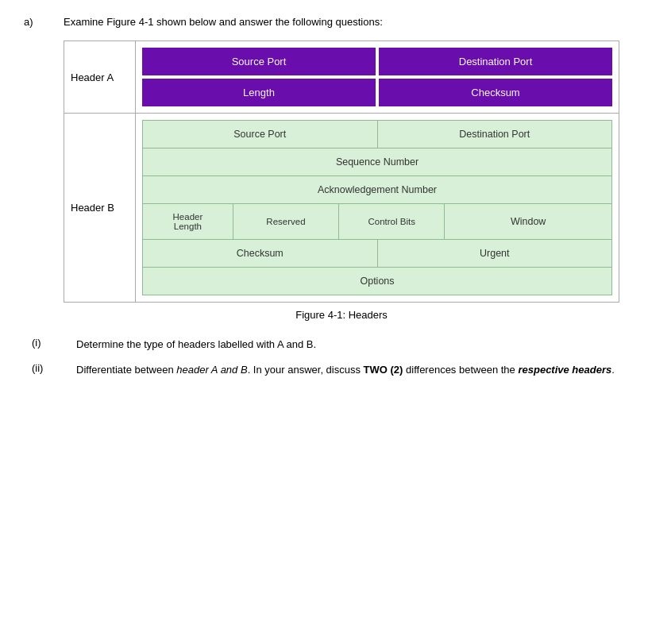 This screenshot has width=648, height=644. What do you see at coordinates (377, 190) in the screenshot?
I see `header-b-ack: Acknowledgement Number` at bounding box center [377, 190].